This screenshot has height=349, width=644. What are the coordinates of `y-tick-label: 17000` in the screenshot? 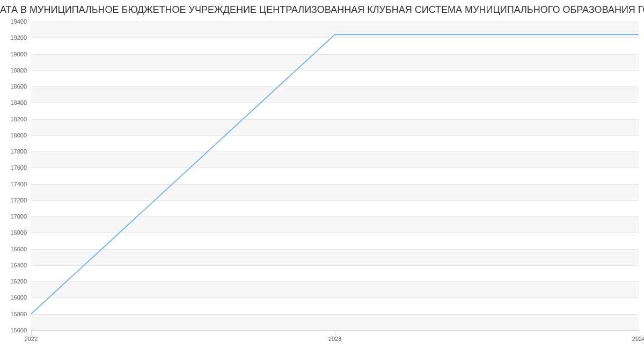 It's located at (18, 216).